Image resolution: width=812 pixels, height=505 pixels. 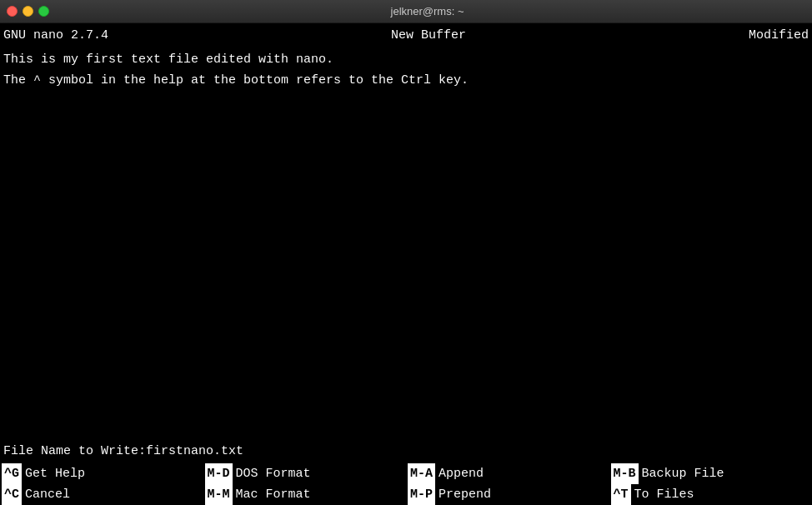 I want to click on editor-line: The ^ symbol in the help at the bottom r…, so click(x=406, y=80).